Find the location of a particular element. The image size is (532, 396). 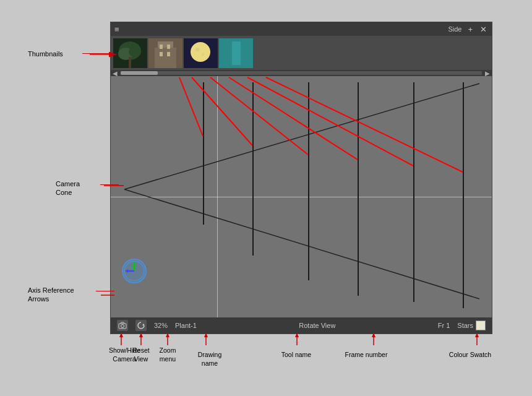

frame-number: Fr 1 is located at coordinates (444, 325).